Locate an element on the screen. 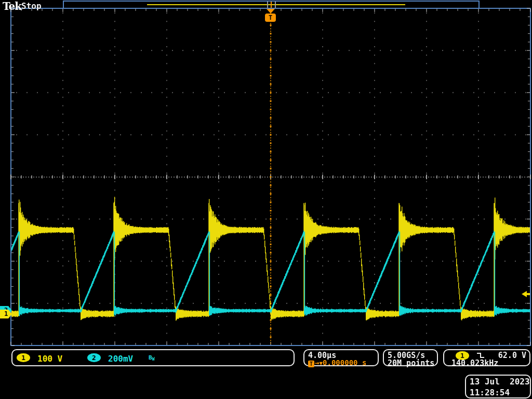 Image resolution: width=532 pixels, height=399 pixels. record-waveform-segment is located at coordinates (276, 5).